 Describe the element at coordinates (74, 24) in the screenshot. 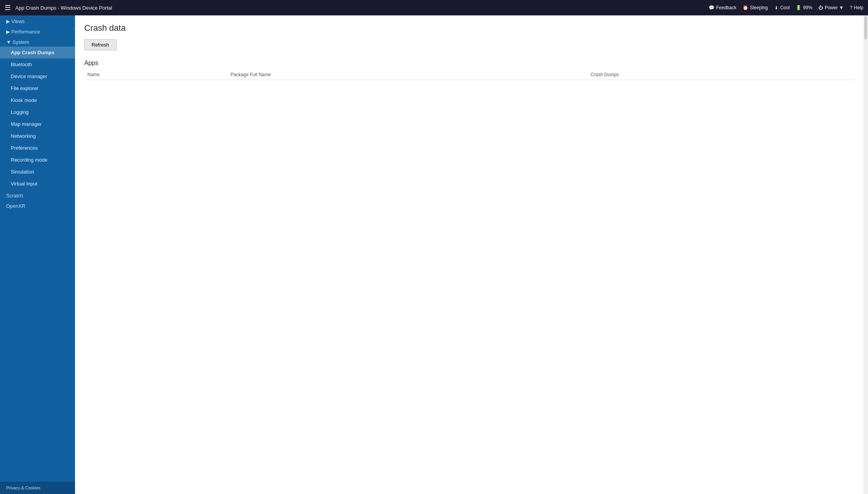

I see `sidebar-collapse-button: ◀` at that location.